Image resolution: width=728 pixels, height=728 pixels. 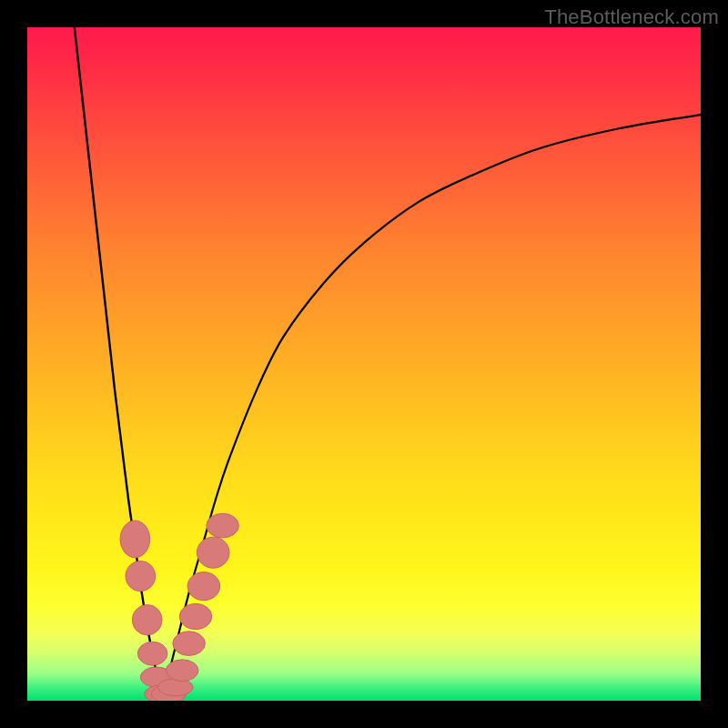 What do you see at coordinates (118, 364) in the screenshot?
I see `bottleneck-curve-left` at bounding box center [118, 364].